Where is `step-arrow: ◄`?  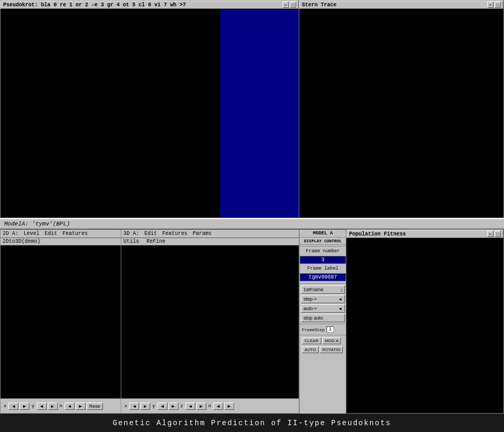 step-arrow: ◄ is located at coordinates (340, 300).